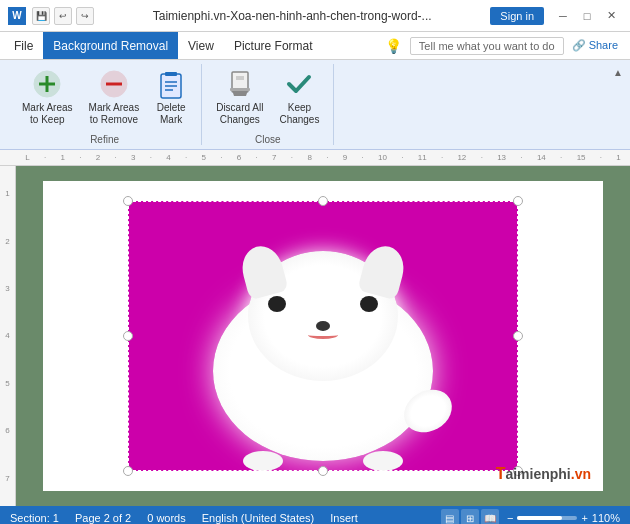 The image size is (630, 524). I want to click on menu-picture-format: Picture Format, so click(274, 46).